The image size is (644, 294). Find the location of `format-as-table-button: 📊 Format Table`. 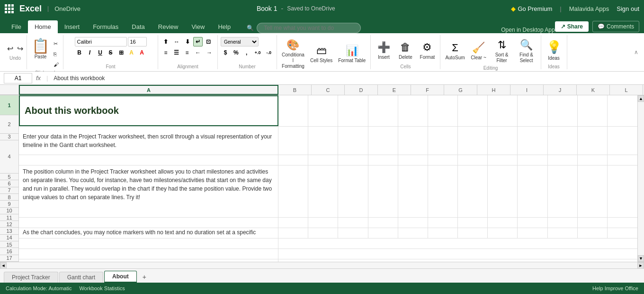

format-as-table-button: 📊 Format Table is located at coordinates (352, 54).